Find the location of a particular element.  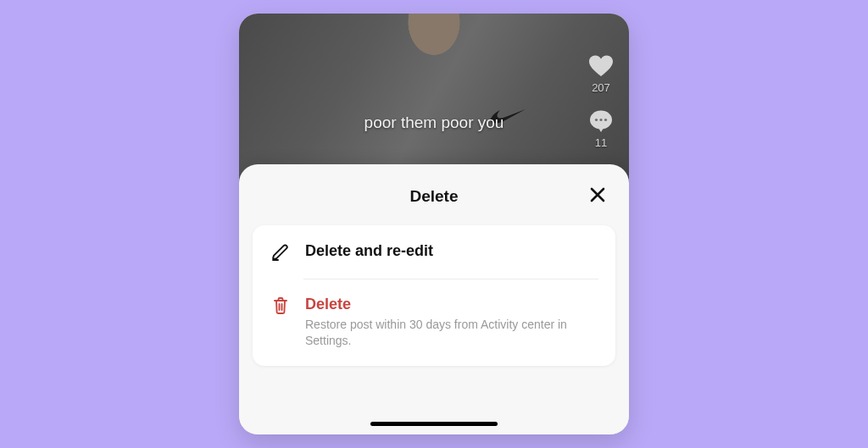

edit-icon is located at coordinates (281, 252).